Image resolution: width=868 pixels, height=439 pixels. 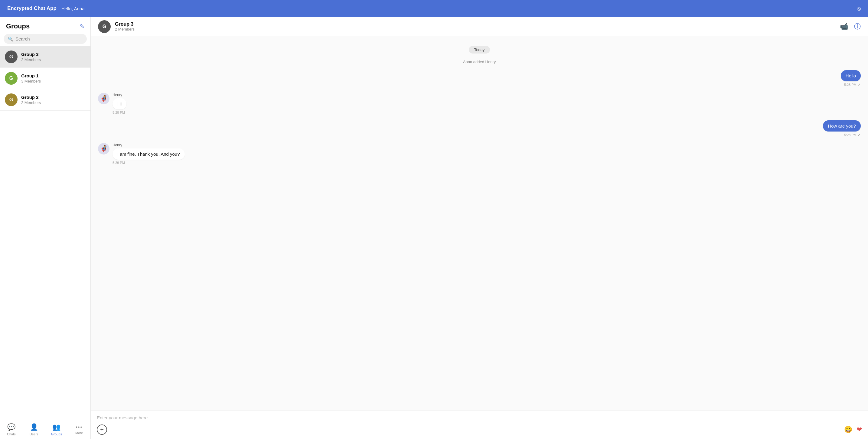 What do you see at coordinates (11, 430) in the screenshot?
I see `nav-item-chats: 💬 Chats` at bounding box center [11, 430].